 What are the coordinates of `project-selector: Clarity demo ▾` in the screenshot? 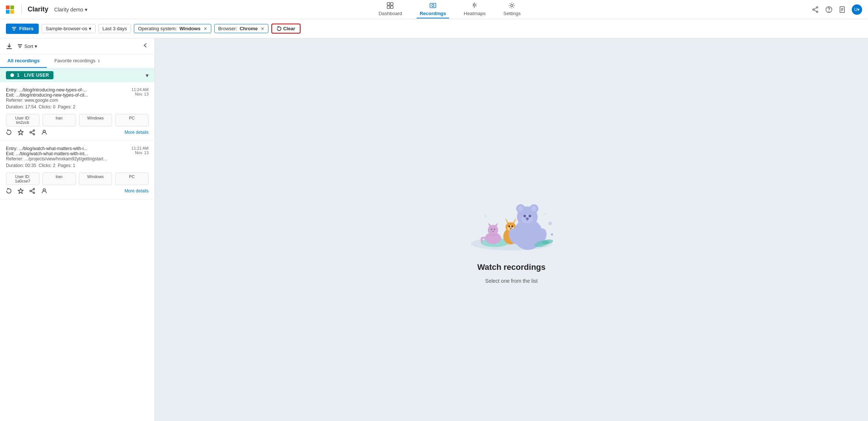 It's located at (71, 10).